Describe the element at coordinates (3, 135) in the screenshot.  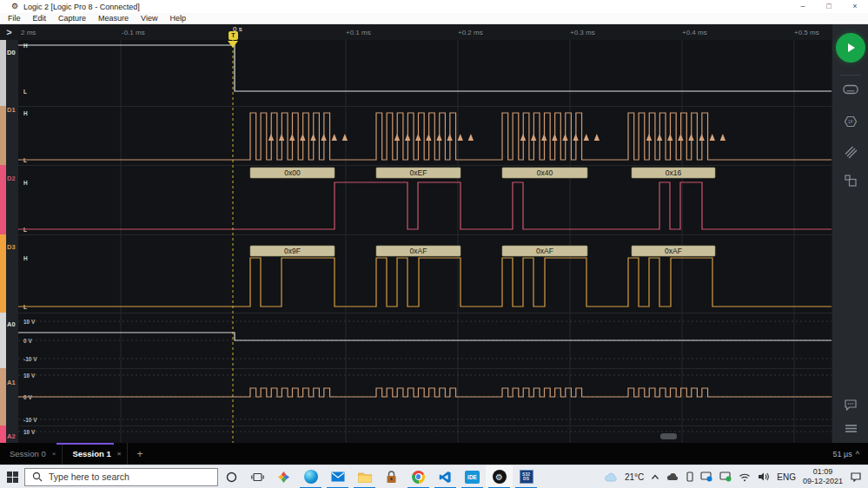
I see `channel-color-strip-D1` at that location.